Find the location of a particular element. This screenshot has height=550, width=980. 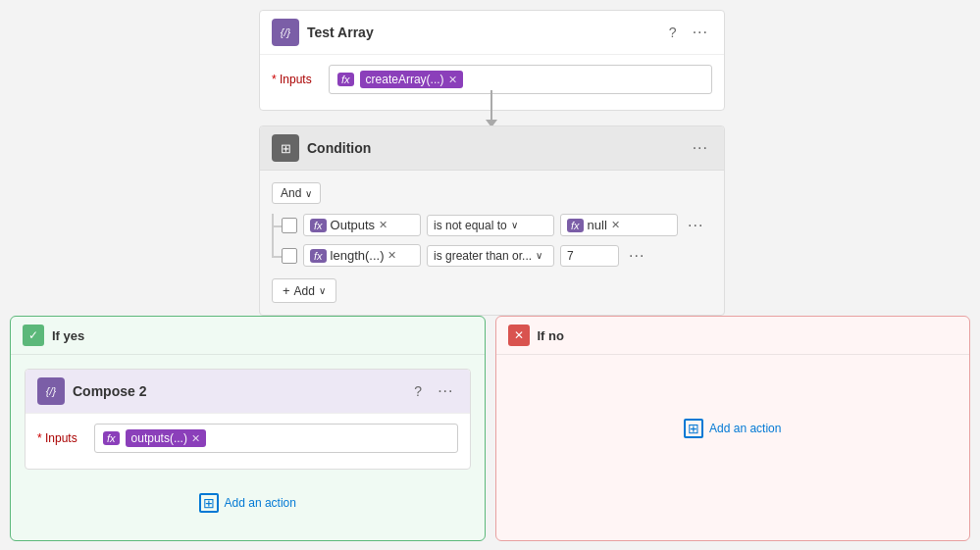

condition-header: ⊞ Condition ··· is located at coordinates (492, 149).